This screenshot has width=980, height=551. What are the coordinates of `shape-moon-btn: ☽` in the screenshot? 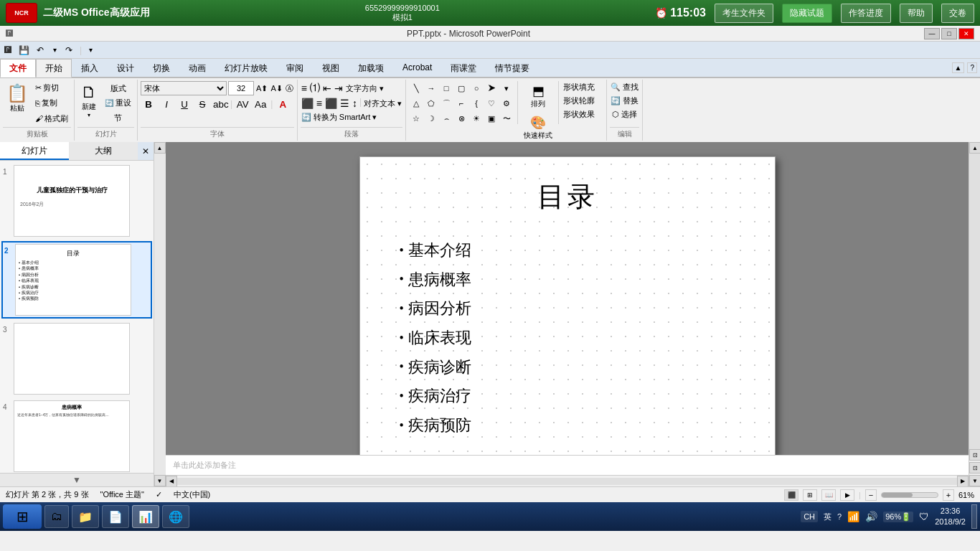 It's located at (431, 118).